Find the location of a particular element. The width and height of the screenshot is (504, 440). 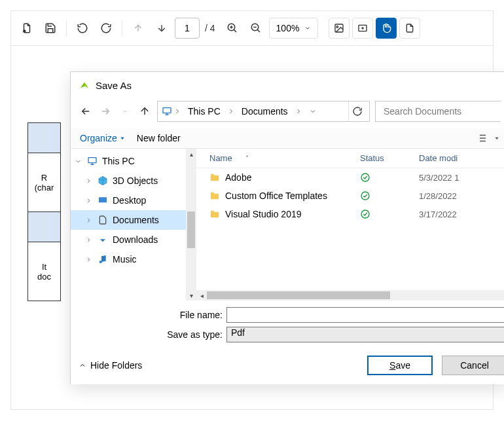

column-status: Status is located at coordinates (389, 158).